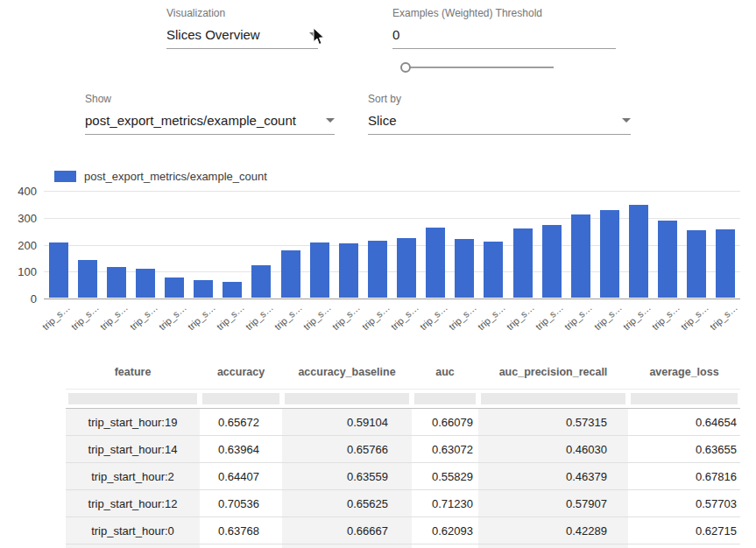 The height and width of the screenshot is (548, 756). What do you see at coordinates (347, 530) in the screenshot?
I see `metric-cell: 0.66667` at bounding box center [347, 530].